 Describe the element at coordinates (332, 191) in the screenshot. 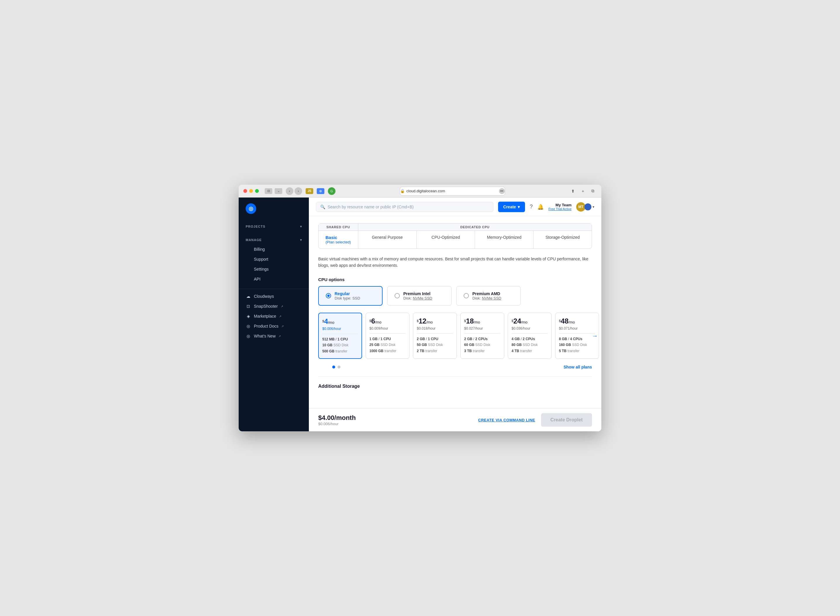

I see `ext-icon-2: G` at that location.